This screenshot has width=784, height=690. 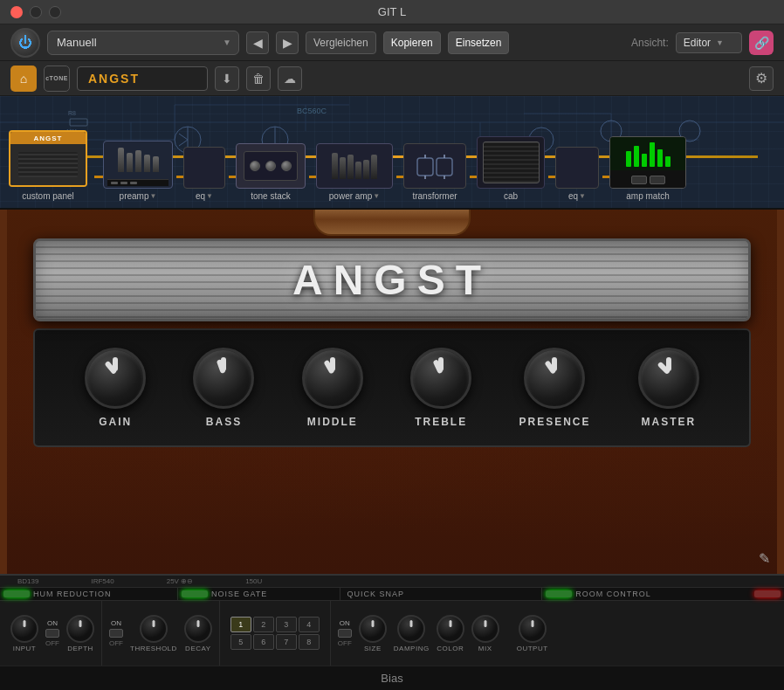 What do you see at coordinates (765, 559) in the screenshot?
I see `edit-pencil-button: ✎` at bounding box center [765, 559].